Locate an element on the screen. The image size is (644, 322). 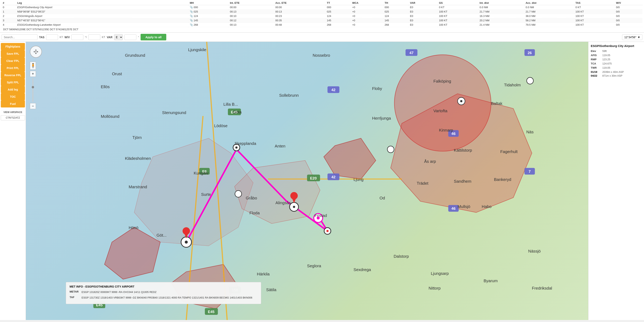
table-cell: ESGI/Alingsås Airport is located at coordinates (102, 16).